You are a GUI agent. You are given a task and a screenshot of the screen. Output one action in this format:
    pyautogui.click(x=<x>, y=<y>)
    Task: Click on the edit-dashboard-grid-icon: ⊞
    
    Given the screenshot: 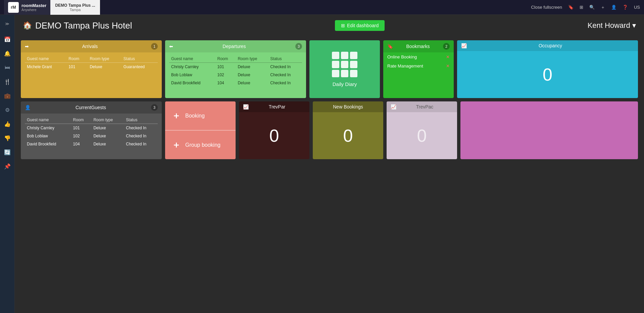 What is the action you would take?
    pyautogui.click(x=343, y=26)
    